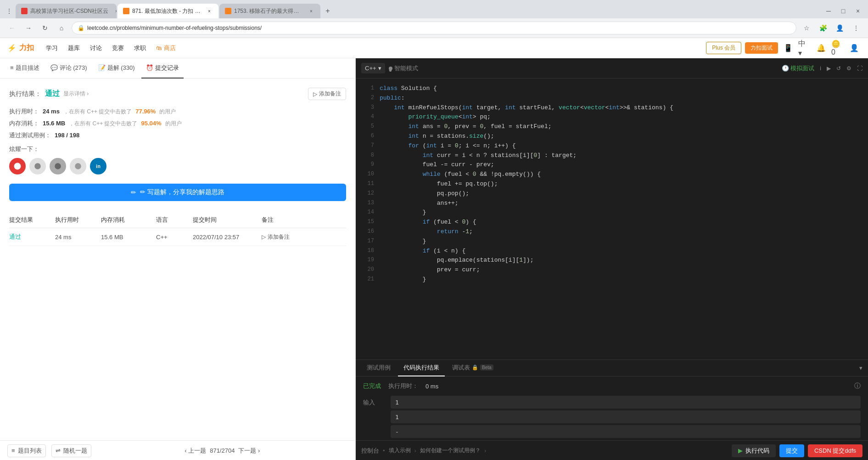 Image resolution: width=868 pixels, height=460 pixels. What do you see at coordinates (838, 48) in the screenshot?
I see `coin-icon: 🪙 0` at bounding box center [838, 48].